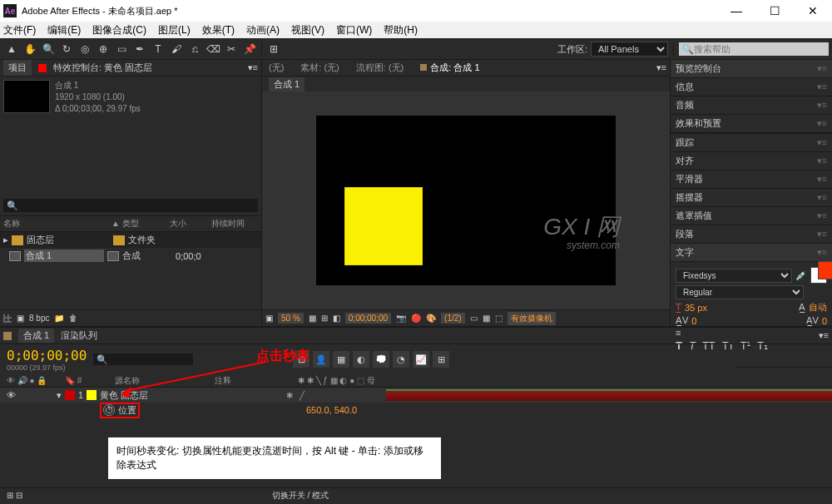 The width and height of the screenshot is (832, 504). I want to click on workspace-select: All Panels, so click(629, 49).